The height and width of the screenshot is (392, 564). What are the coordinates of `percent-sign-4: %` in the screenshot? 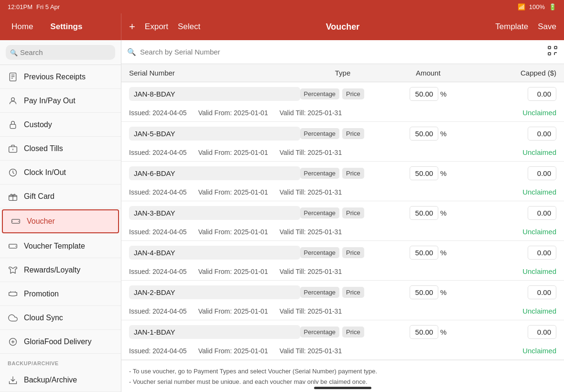 It's located at (444, 252).